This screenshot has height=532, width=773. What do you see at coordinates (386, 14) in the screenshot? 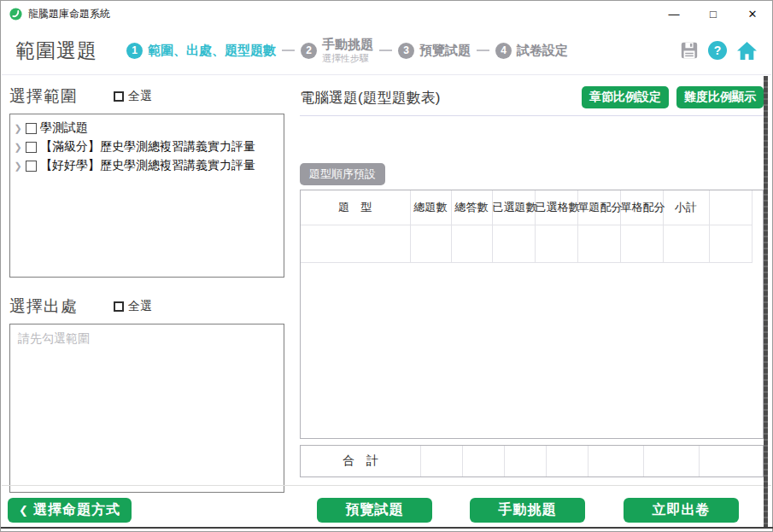
I see `titlebar: 龍騰題庫命題系統 — □ ✕` at bounding box center [386, 14].